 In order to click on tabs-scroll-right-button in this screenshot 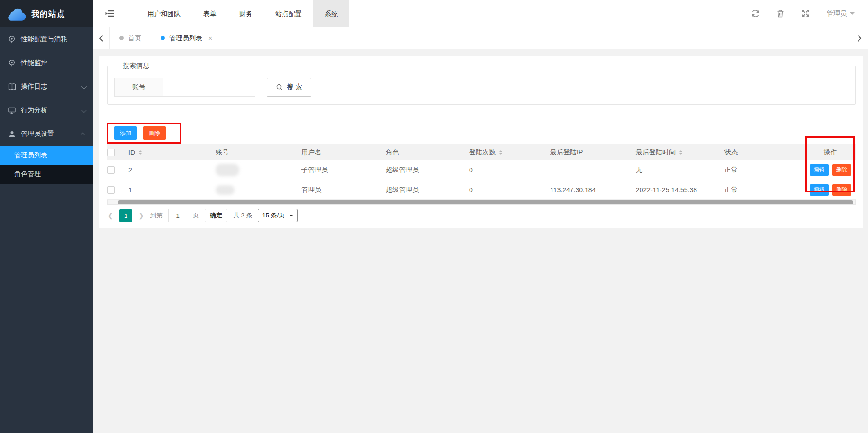, I will do `click(859, 38)`.